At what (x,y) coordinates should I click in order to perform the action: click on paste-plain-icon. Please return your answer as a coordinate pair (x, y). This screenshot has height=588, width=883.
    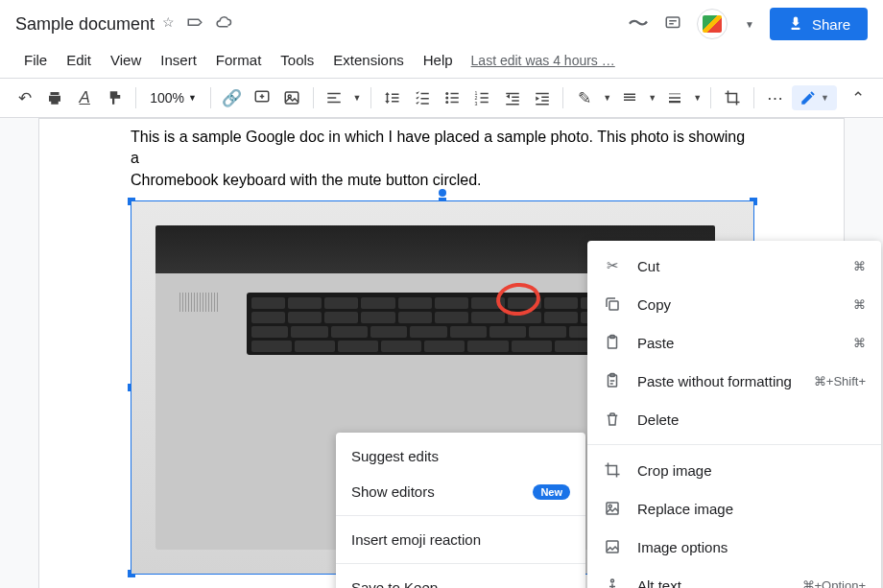
    Looking at the image, I should click on (612, 381).